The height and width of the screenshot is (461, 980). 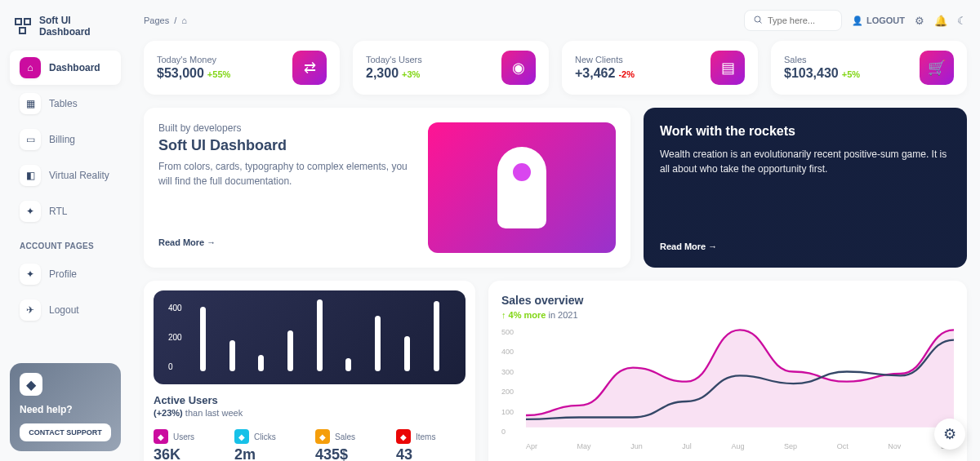 What do you see at coordinates (805, 188) in the screenshot?
I see `rockets-card: Work with the rockets Wealth creation is…` at bounding box center [805, 188].